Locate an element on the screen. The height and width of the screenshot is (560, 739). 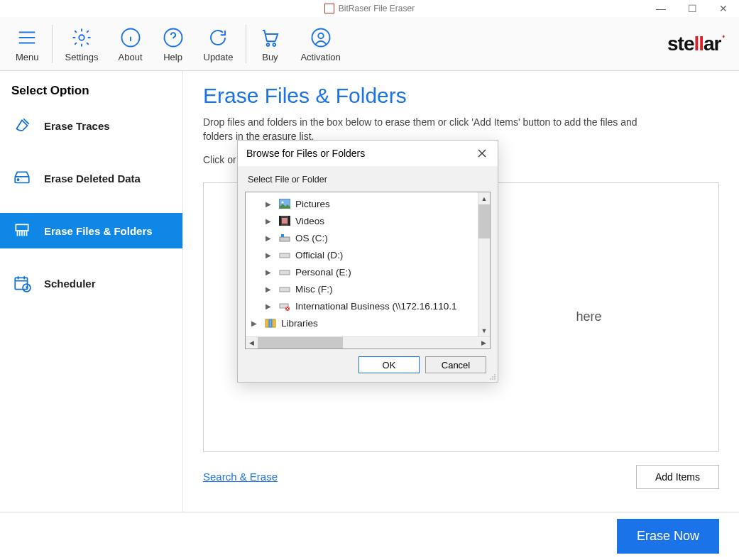
settings-button: Settings is located at coordinates (82, 44).